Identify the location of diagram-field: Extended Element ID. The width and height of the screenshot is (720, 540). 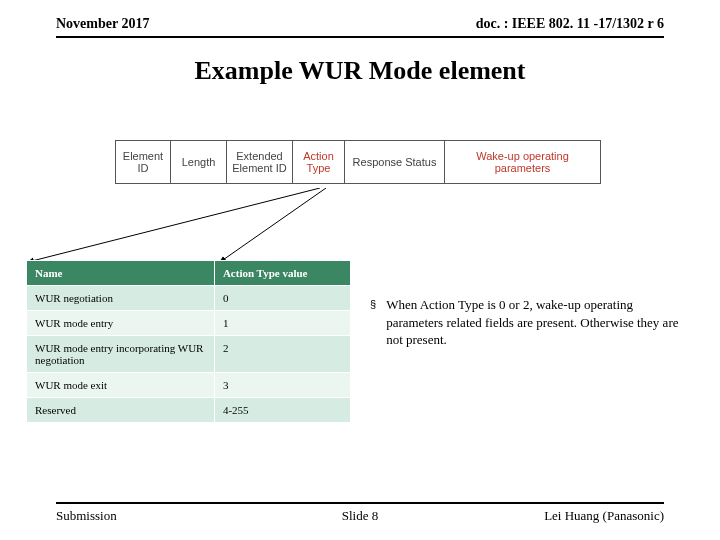
(260, 162).